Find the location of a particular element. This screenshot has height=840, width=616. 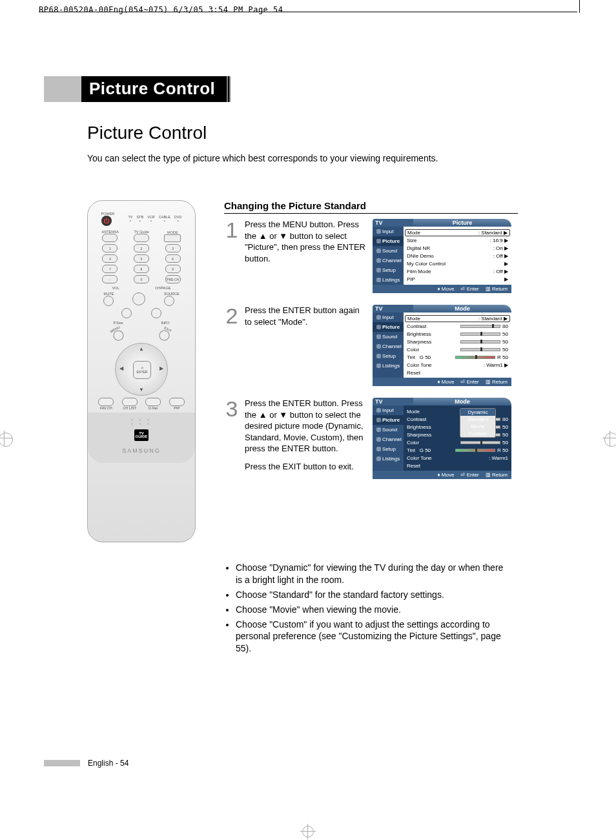

bullet-2: Choose "Standard" for the standard facto… is located at coordinates (372, 595).